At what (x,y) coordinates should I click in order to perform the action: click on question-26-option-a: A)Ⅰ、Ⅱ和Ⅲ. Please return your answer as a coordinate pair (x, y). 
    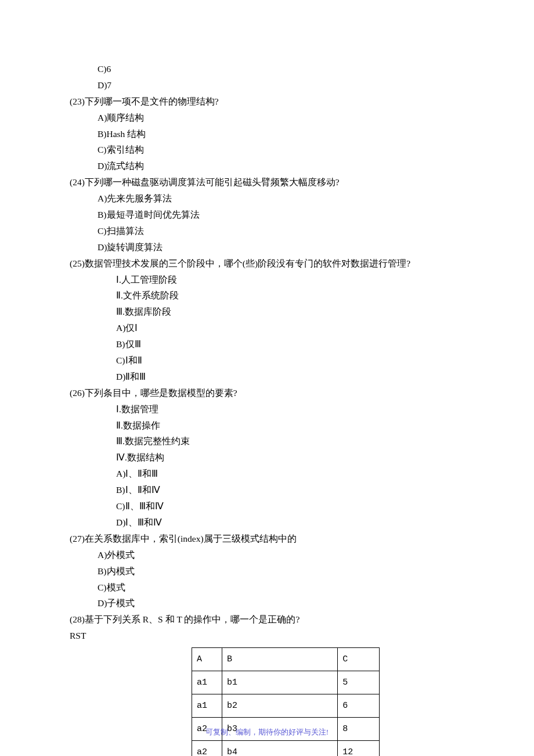
    Looking at the image, I should click on (267, 474).